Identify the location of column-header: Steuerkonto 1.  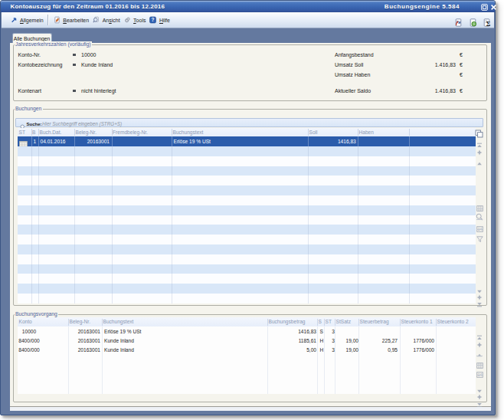
(417, 322).